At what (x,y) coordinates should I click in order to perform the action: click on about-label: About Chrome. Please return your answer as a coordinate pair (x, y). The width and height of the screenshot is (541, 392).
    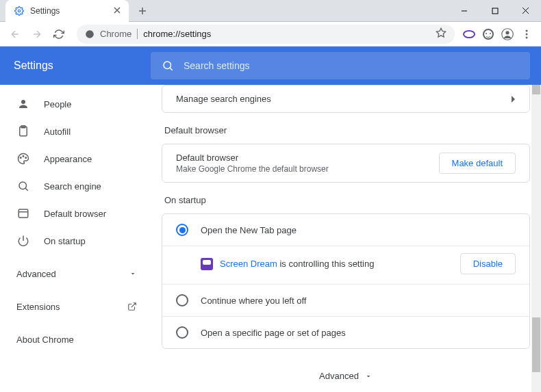
    Looking at the image, I should click on (45, 339).